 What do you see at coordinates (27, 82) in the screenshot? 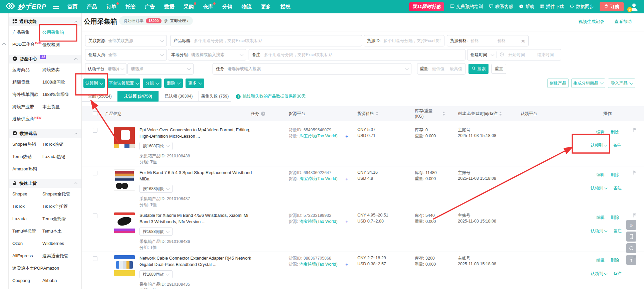
I see `sidebar-item-fine-pallet: 精翻货盘` at bounding box center [27, 82].